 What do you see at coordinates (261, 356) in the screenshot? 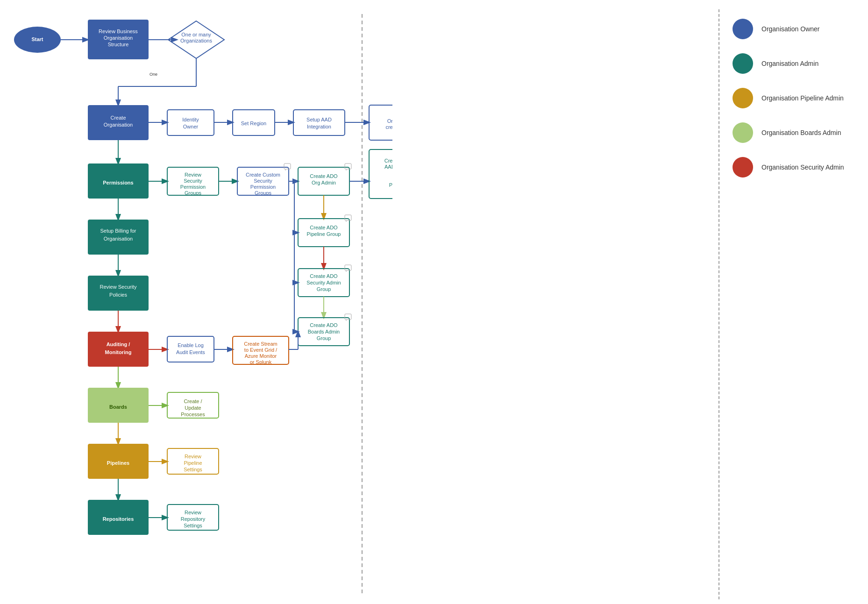
I see `svg-text: Azure Monitor` at bounding box center [261, 356].